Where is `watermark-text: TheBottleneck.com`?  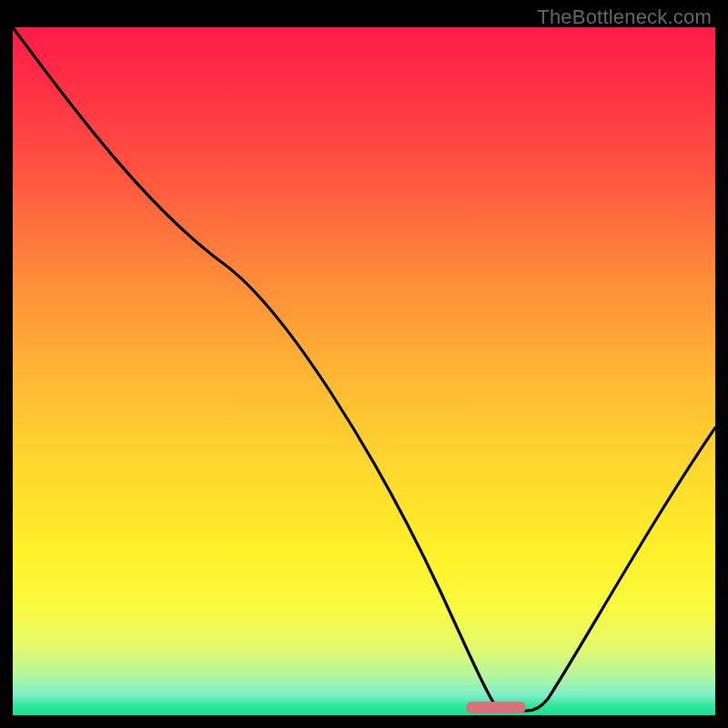 watermark-text: TheBottleneck.com is located at coordinates (624, 17).